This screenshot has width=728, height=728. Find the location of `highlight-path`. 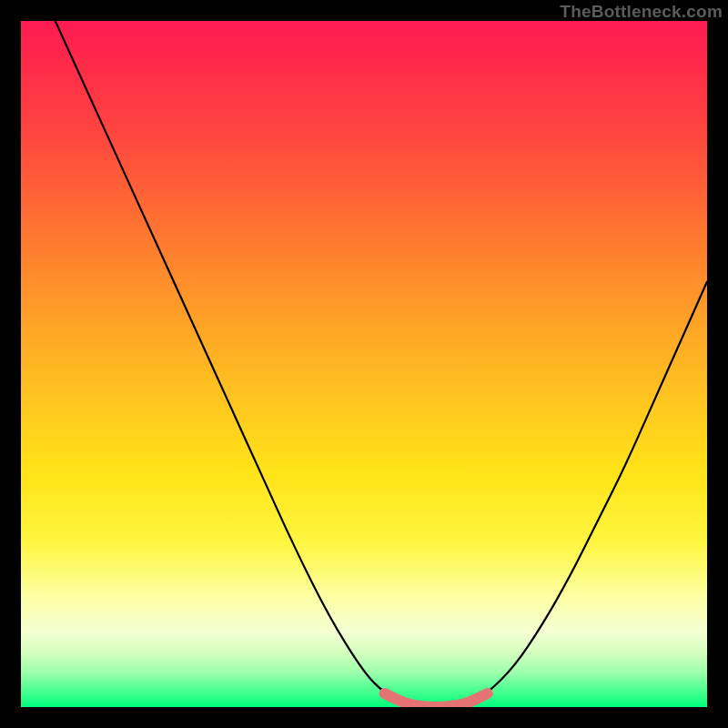

highlight-path is located at coordinates (437, 701).